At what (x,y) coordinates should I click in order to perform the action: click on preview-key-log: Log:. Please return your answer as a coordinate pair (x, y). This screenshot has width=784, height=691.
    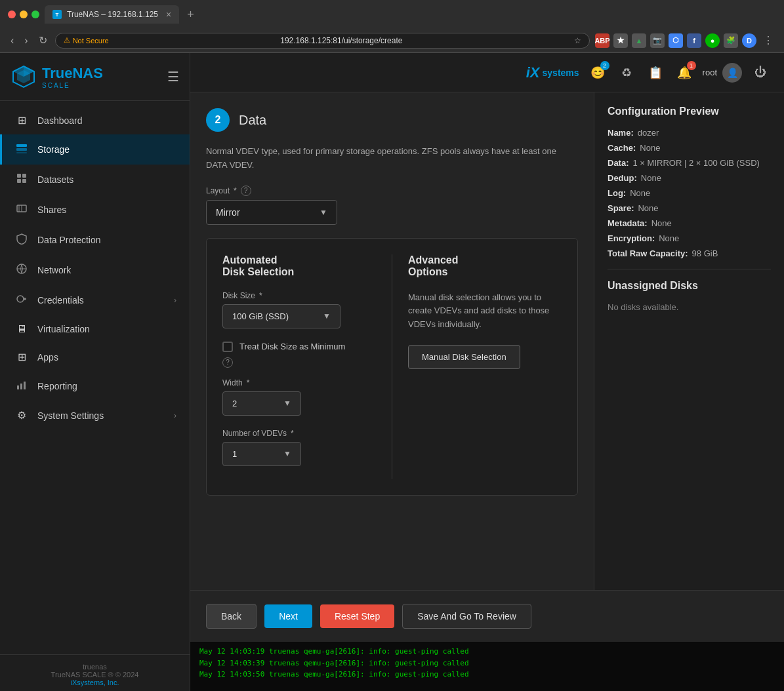
    Looking at the image, I should click on (617, 193).